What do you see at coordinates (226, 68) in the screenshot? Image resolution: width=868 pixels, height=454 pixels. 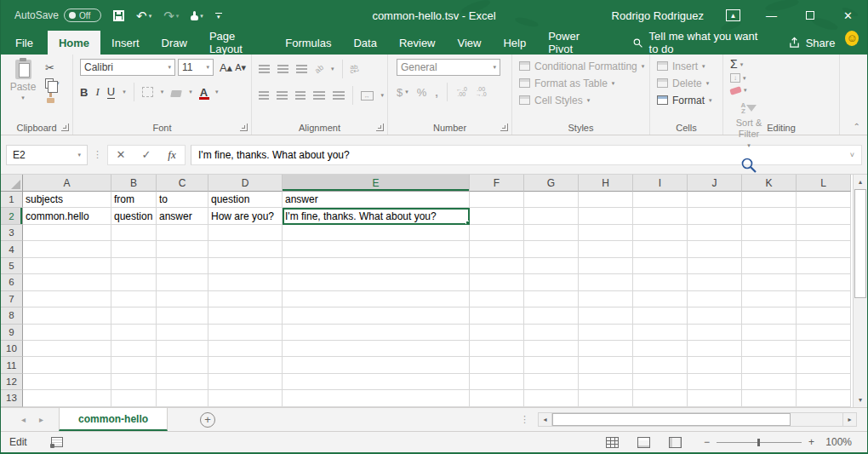 I see `grow-font-button: A▴` at bounding box center [226, 68].